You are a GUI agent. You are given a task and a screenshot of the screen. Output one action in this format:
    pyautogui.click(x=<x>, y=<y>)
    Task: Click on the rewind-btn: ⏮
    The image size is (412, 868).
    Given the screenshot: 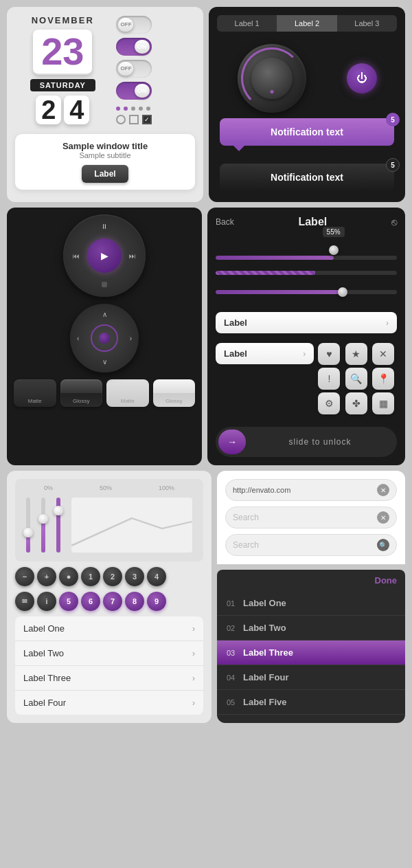 What is the action you would take?
    pyautogui.click(x=76, y=256)
    